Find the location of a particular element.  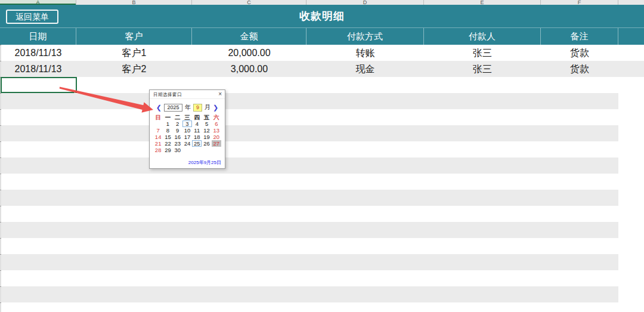

cell-amount: 3,000.00 is located at coordinates (249, 69).